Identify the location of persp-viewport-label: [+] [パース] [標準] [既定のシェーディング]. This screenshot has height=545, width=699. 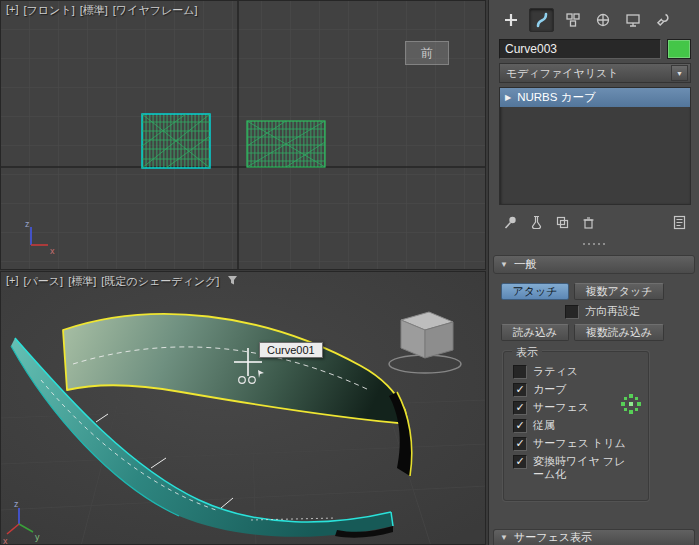
(122, 282).